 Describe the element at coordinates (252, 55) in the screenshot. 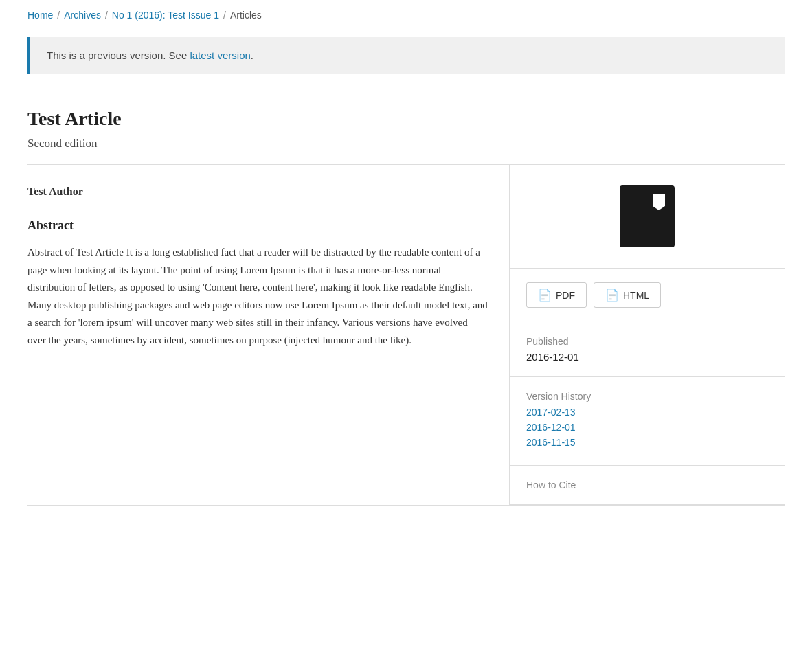

I see `notice-period: .` at that location.